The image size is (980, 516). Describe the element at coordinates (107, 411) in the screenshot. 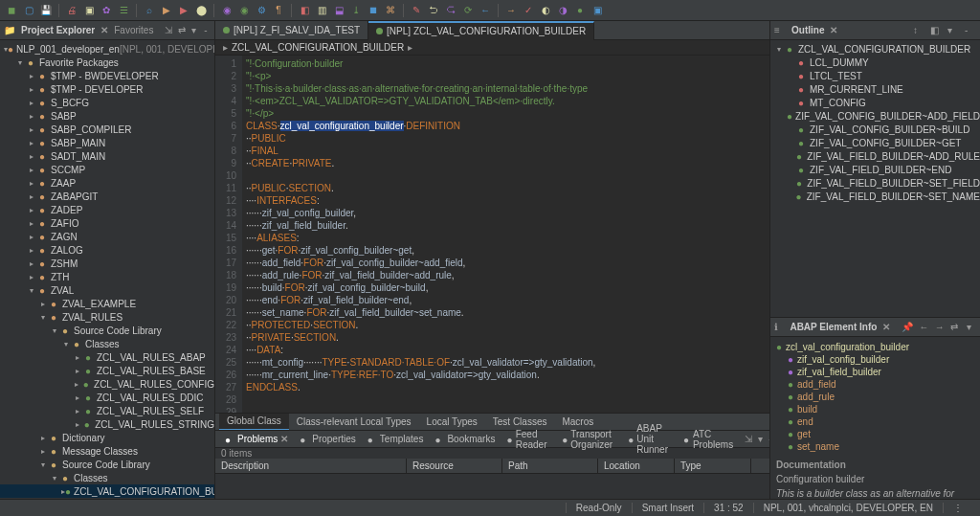

I see `tree-item: ▸●ZCL_VAL_RULES_SELF` at that location.